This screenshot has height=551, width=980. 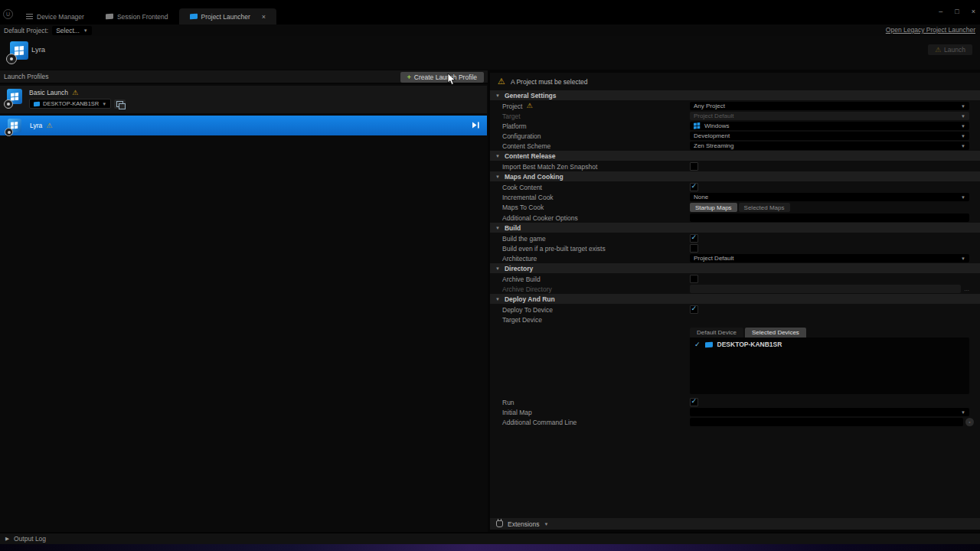 What do you see at coordinates (70, 104) in the screenshot?
I see `profile-device-value: DESKTOP-KANB1SR` at bounding box center [70, 104].